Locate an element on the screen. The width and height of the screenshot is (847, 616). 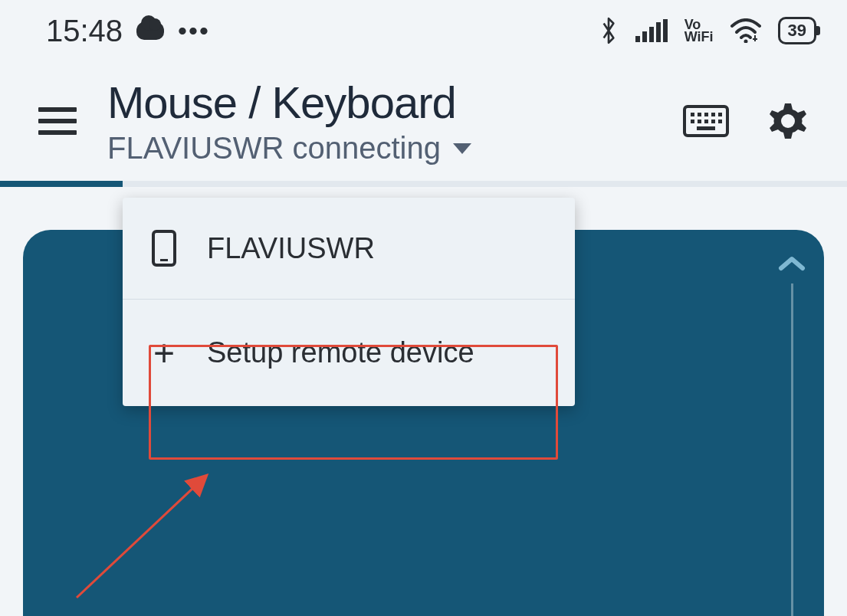
connection-status: FLAVIUSWR connecting is located at coordinates (274, 149).